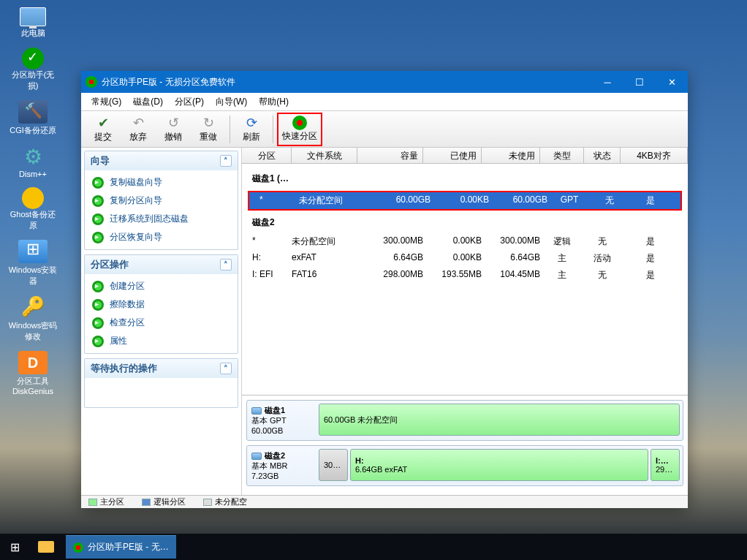 This screenshot has height=560, width=747. Describe the element at coordinates (162, 322) in the screenshot. I see `left-sidebar: 向导˄ 复制磁盘向导 复制分区向导 迁移系统到固态磁盘 分区恢复向导 分区操作˄…` at that location.